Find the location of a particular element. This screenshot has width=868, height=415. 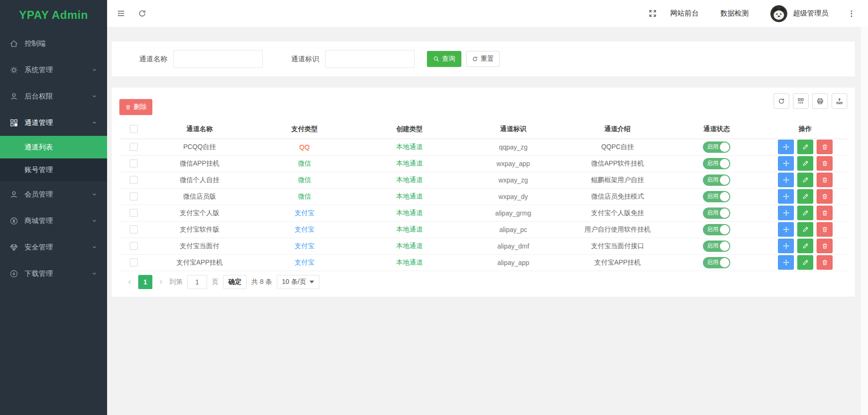

cell-pay-type: QQ is located at coordinates (305, 147).